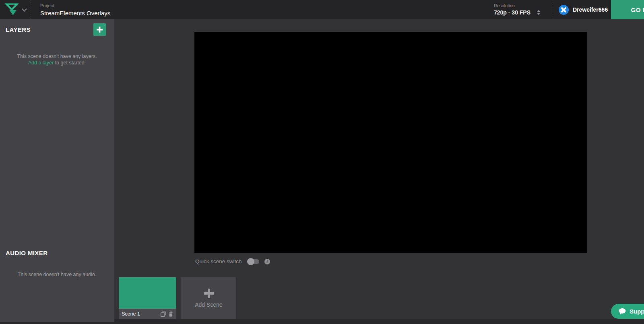  Describe the element at coordinates (512, 12) in the screenshot. I see `resolution-value: 720p - 30 FPS` at that location.